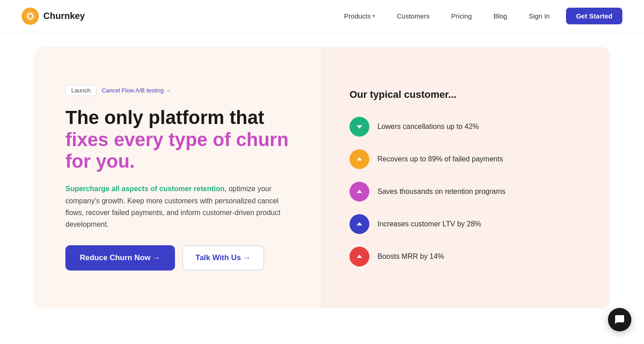  What do you see at coordinates (411, 257) in the screenshot?
I see `feature-text-mrr: Boosts MRR by 14%` at bounding box center [411, 257].